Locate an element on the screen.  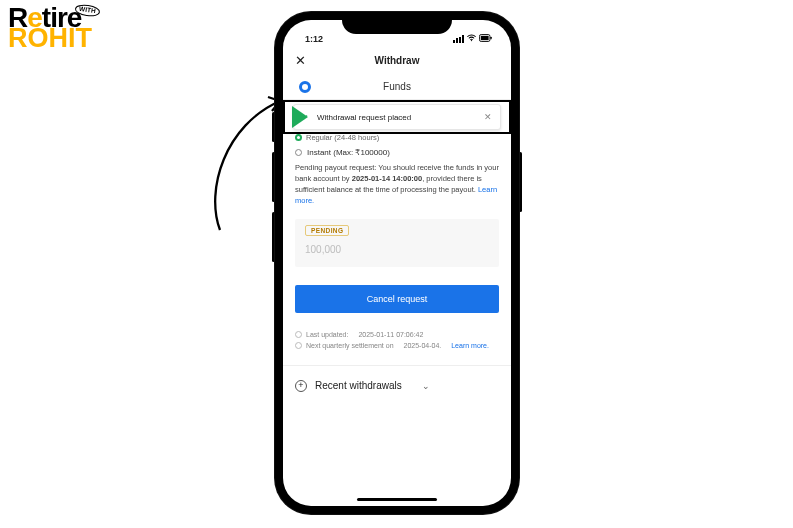
recent-withdrawals-row: + Recent withdrawals ⌄ is located at coordinates (397, 406).